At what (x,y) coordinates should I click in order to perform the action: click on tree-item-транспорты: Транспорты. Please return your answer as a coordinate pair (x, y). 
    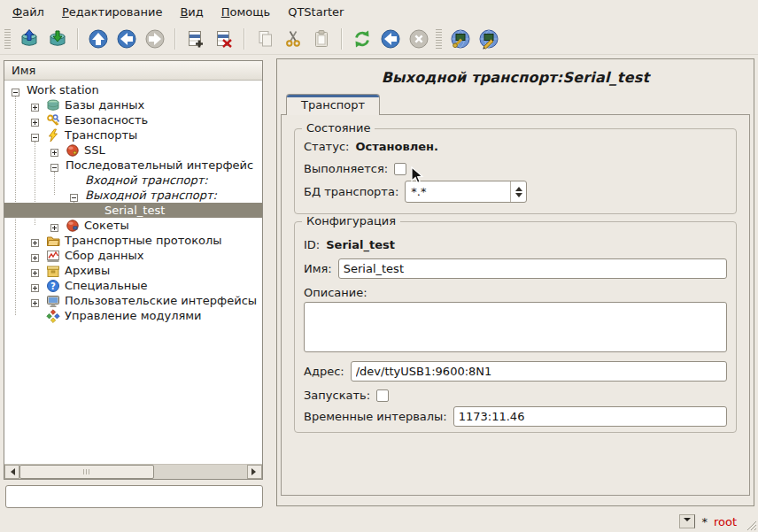
    Looking at the image, I should click on (133, 135).